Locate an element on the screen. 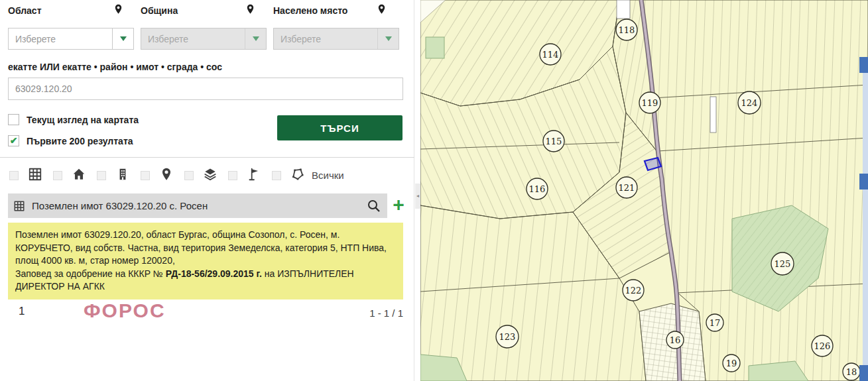  svg-text: 118 is located at coordinates (627, 30).